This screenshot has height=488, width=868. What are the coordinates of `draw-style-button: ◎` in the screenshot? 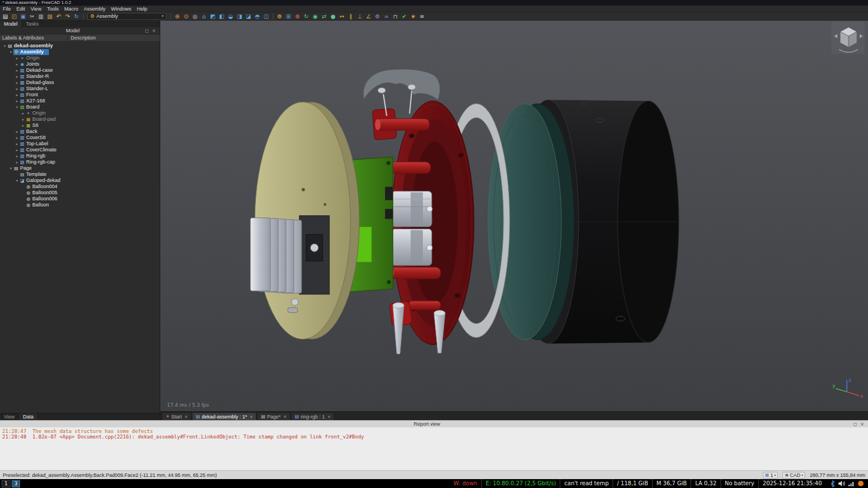 It's located at (195, 17).